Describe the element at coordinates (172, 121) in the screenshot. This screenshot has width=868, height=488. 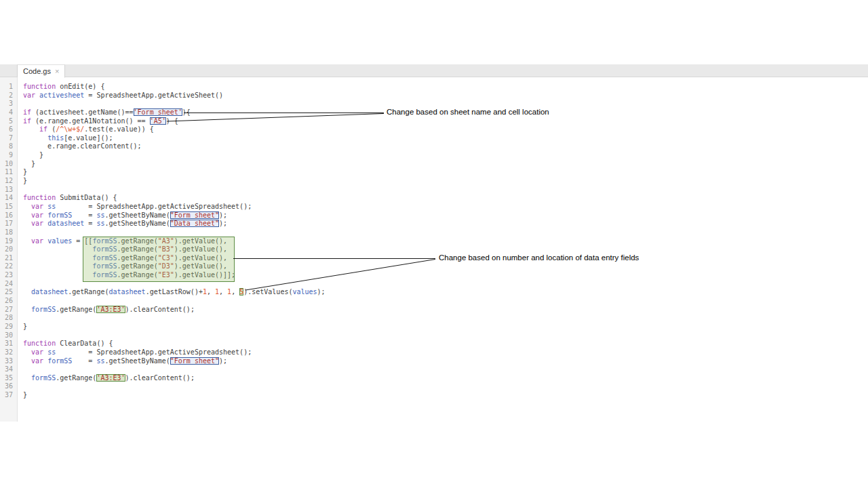
I see `code-token: ) {` at that location.